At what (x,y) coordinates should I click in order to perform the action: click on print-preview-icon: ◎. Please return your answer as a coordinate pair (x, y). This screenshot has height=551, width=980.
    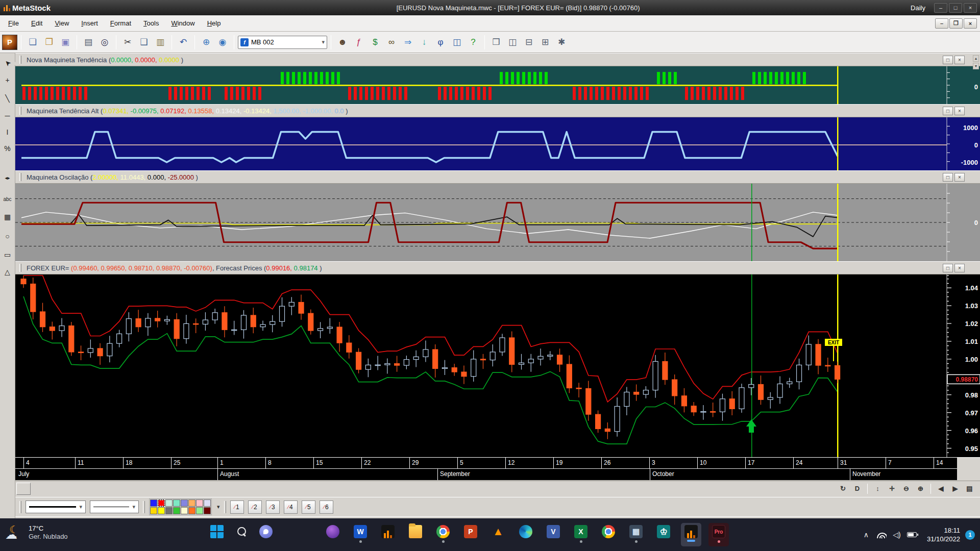
    Looking at the image, I should click on (105, 42).